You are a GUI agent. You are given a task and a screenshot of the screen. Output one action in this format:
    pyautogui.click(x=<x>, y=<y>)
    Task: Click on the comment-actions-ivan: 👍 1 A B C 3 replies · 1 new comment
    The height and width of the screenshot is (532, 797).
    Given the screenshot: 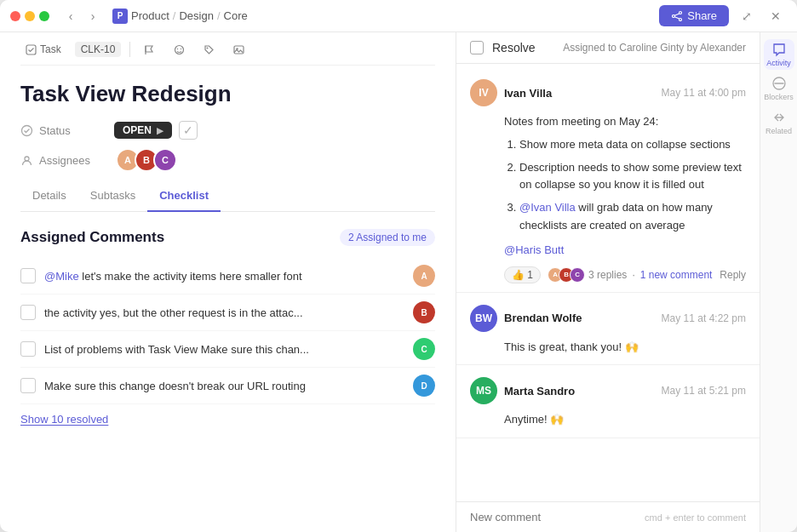 What is the action you would take?
    pyautogui.click(x=608, y=275)
    